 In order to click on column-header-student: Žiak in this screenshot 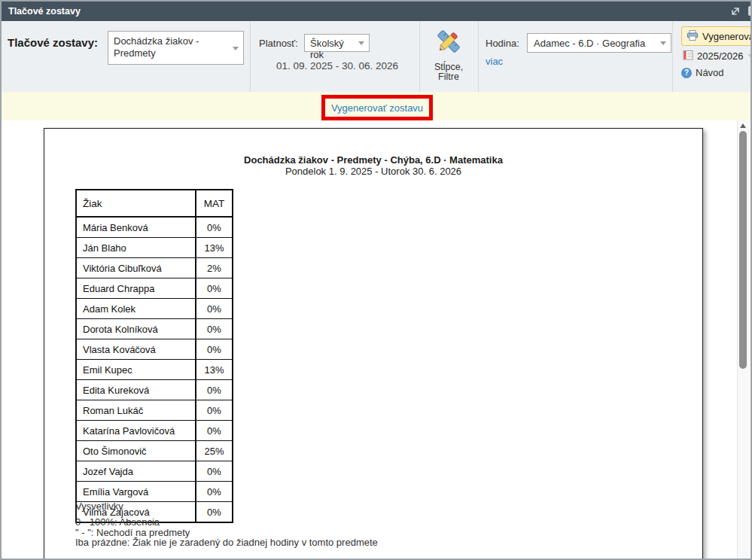, I will do `click(135, 203)`.